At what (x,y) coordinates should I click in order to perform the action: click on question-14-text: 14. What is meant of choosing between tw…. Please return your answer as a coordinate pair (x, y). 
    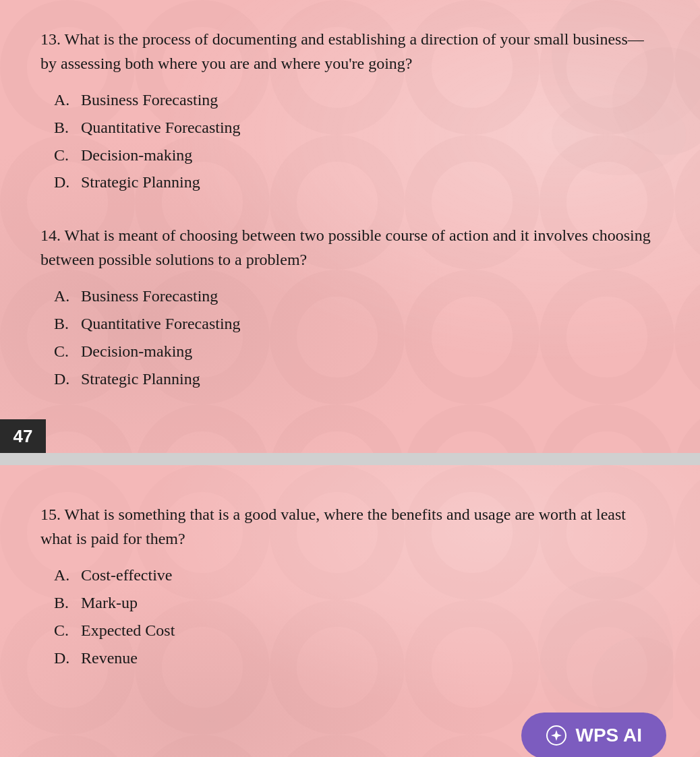
    Looking at the image, I should click on (350, 247).